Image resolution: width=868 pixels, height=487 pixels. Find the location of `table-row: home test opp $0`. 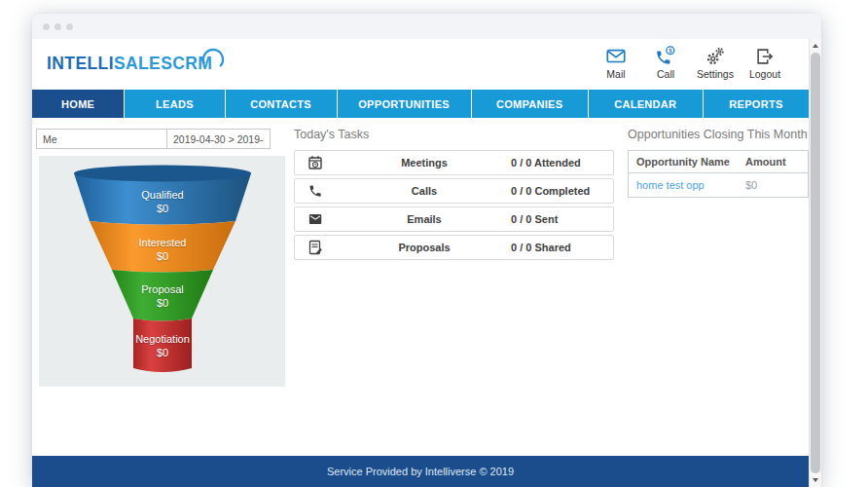

table-row: home test opp $0 is located at coordinates (718, 185).